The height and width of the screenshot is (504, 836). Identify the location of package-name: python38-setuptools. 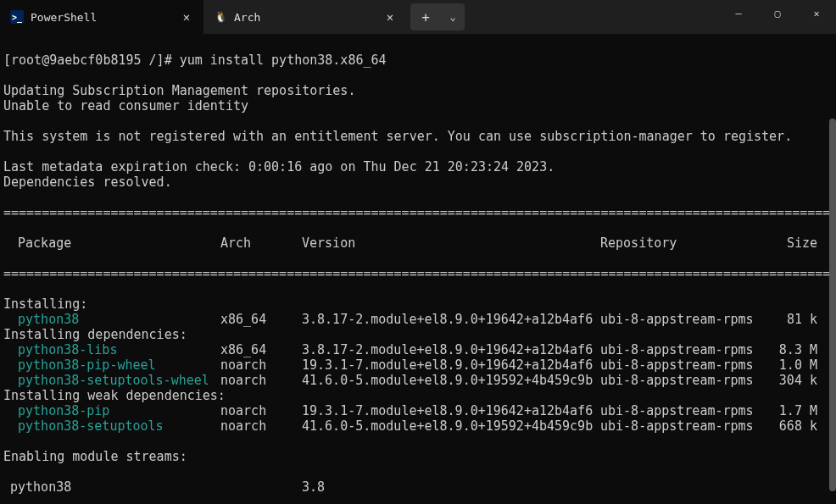
(91, 426).